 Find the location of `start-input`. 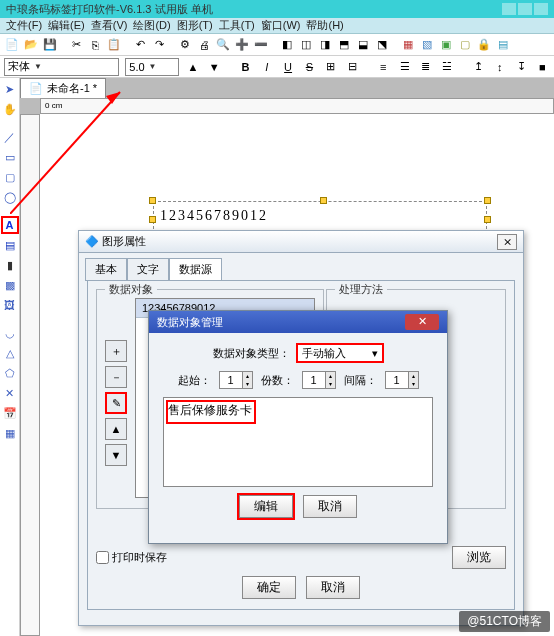

start-input is located at coordinates (231, 380).